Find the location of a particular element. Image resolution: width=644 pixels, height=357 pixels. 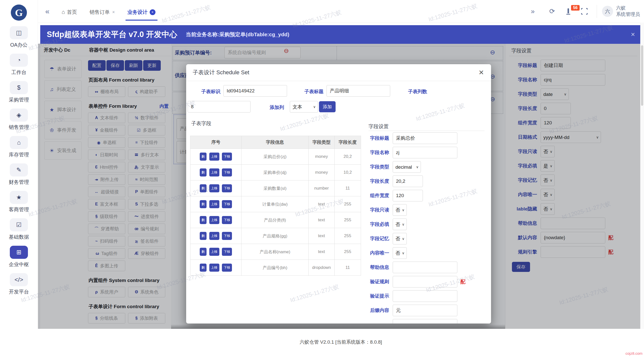

memory-select: 否 is located at coordinates (400, 239).